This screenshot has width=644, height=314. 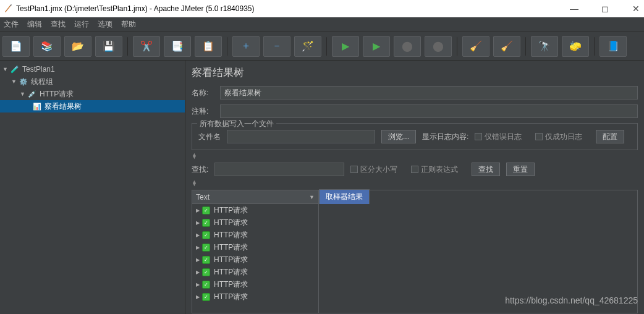 What do you see at coordinates (8, 9) in the screenshot?
I see `app-icon` at bounding box center [8, 9].